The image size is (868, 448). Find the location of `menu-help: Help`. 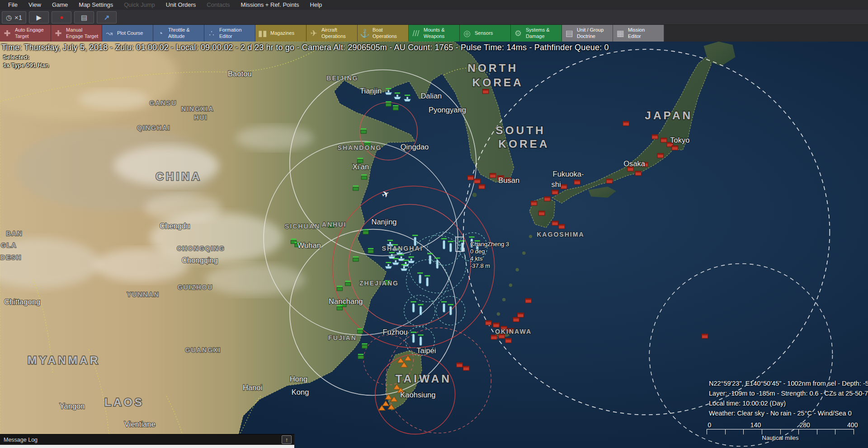

menu-help: Help is located at coordinates (316, 5).